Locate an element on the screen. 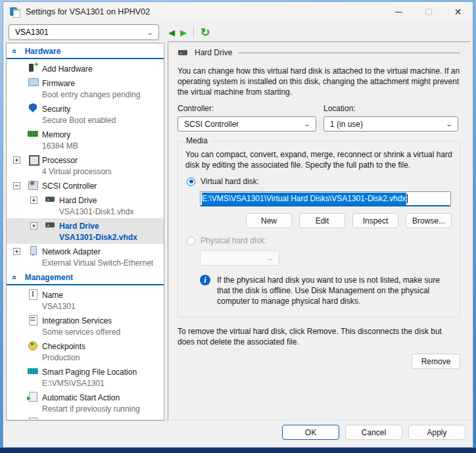 The image size is (476, 453). hard-drive-2-filename: VSA1301-Disk2.vhdx is located at coordinates (85, 238).